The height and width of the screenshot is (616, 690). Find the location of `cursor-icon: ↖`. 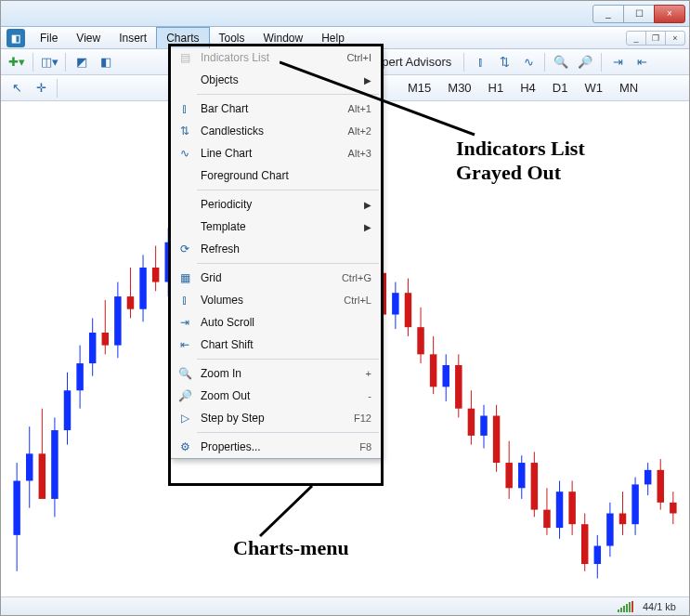

cursor-icon: ↖ is located at coordinates (17, 88).